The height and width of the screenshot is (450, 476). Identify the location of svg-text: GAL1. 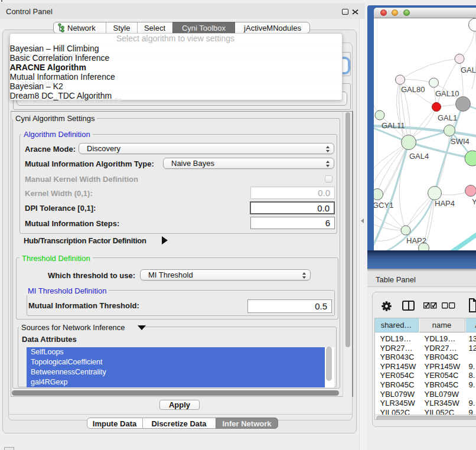
(448, 117).